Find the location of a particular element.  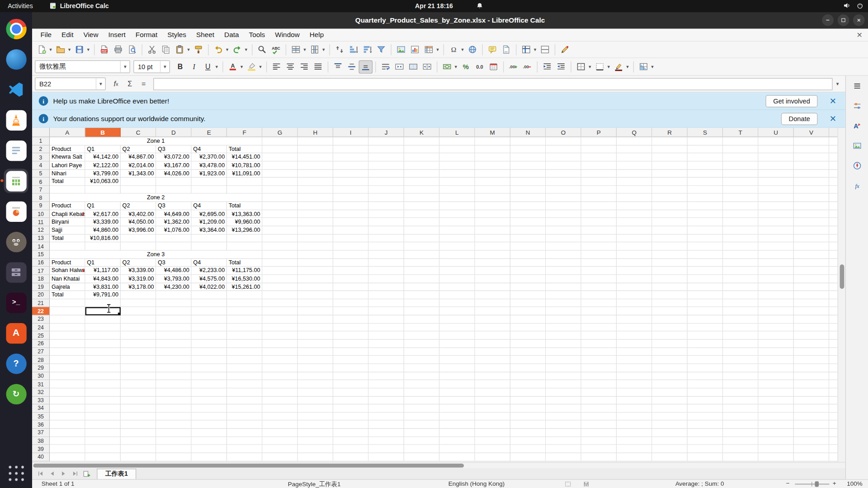

cell-G27 is located at coordinates (280, 352).